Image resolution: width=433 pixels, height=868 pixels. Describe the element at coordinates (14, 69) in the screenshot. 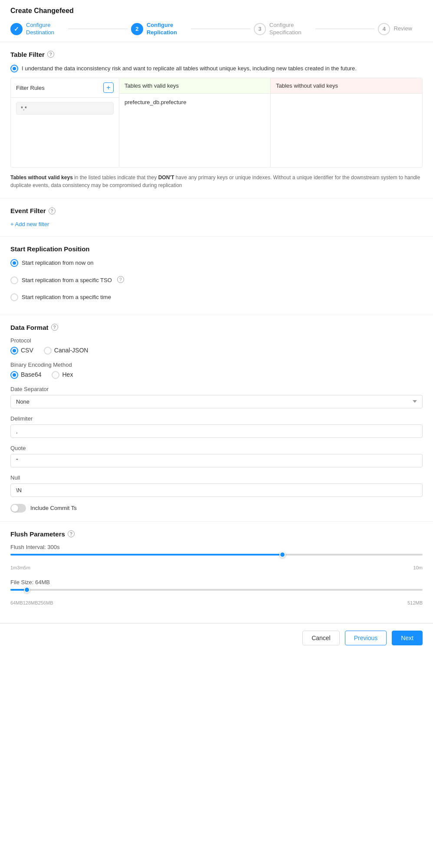

I see `table-filter-checkbox` at that location.